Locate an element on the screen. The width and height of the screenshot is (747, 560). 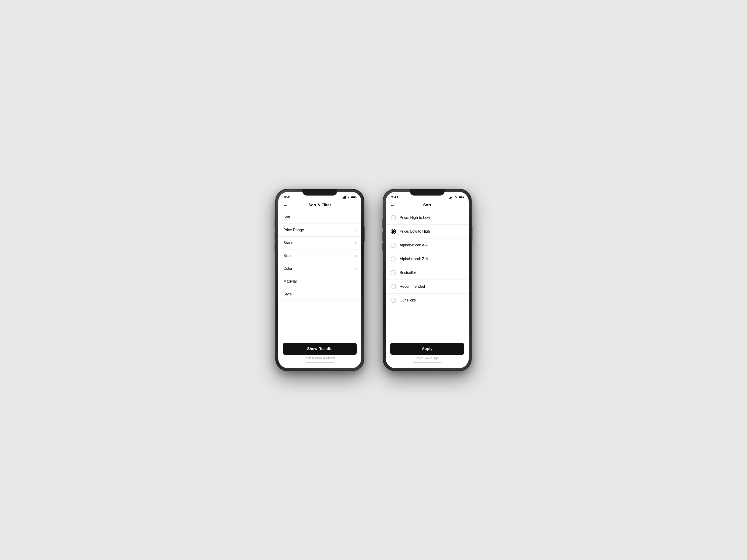
filter-item-brand: Brand › is located at coordinates (320, 243).